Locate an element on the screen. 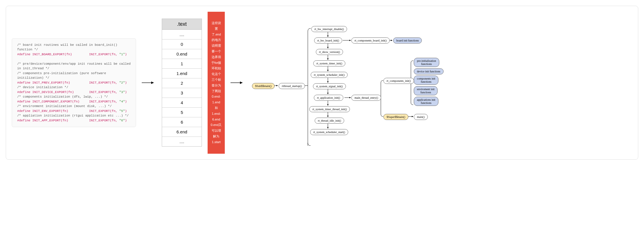 This screenshot has width=644, height=241. code-comment: /* device initialization */ is located at coordinates (43, 87).